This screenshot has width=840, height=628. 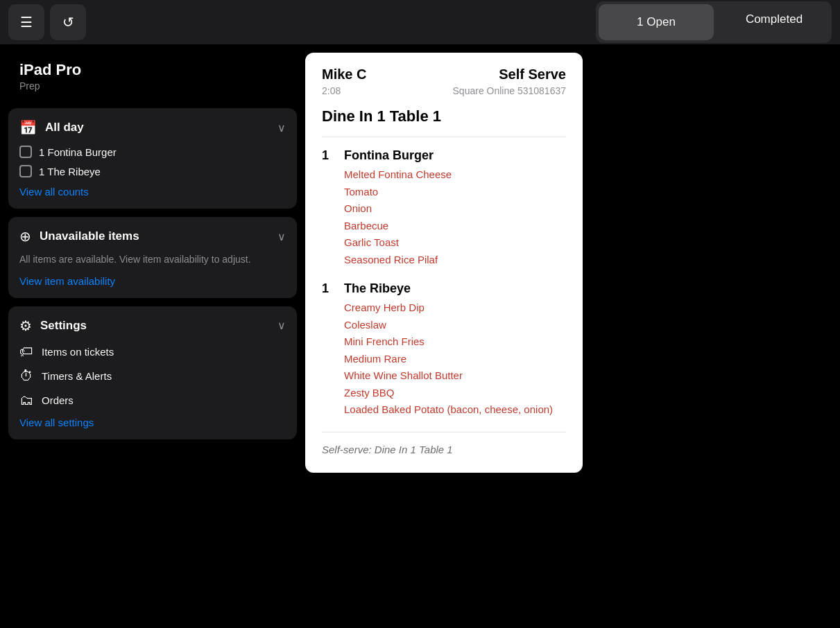 What do you see at coordinates (153, 373) in the screenshot?
I see `settings-card: ⚙ Settings ∨ 🏷 Items on tickets ⏱ Timers…` at bounding box center [153, 373].